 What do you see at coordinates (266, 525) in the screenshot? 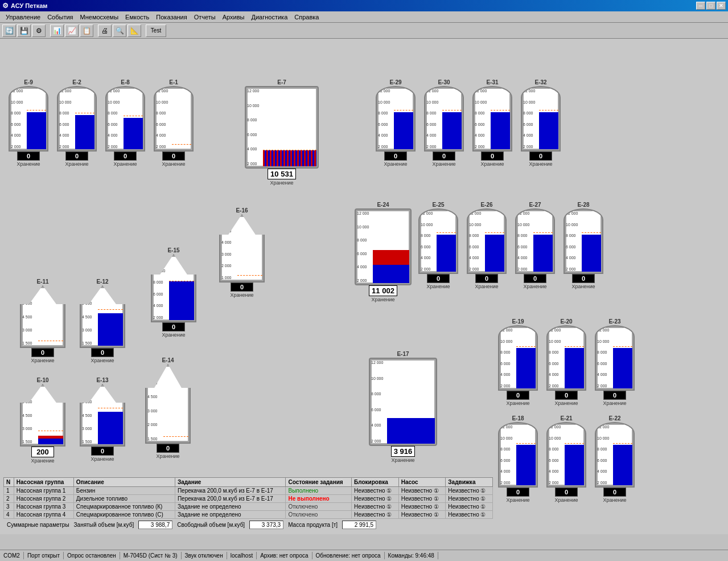
I see `summary-field-value: 3 373,3` at bounding box center [266, 525].